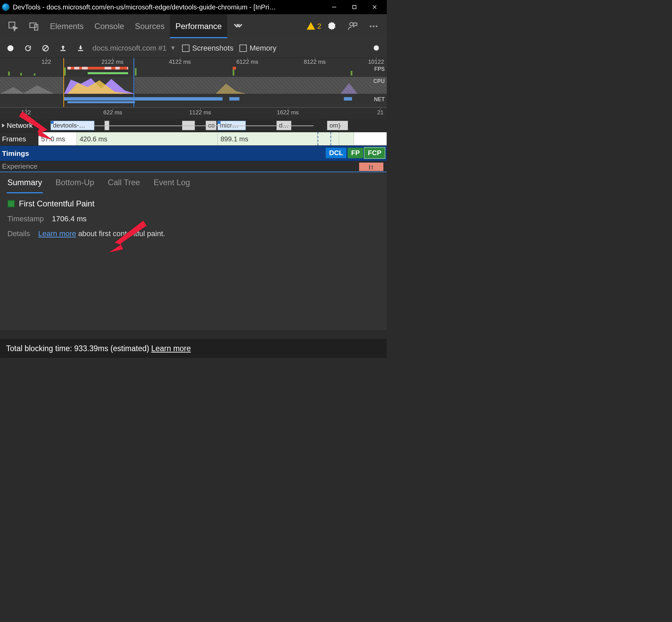  What do you see at coordinates (376, 48) in the screenshot?
I see `capture-settings-gear-icon` at bounding box center [376, 48].